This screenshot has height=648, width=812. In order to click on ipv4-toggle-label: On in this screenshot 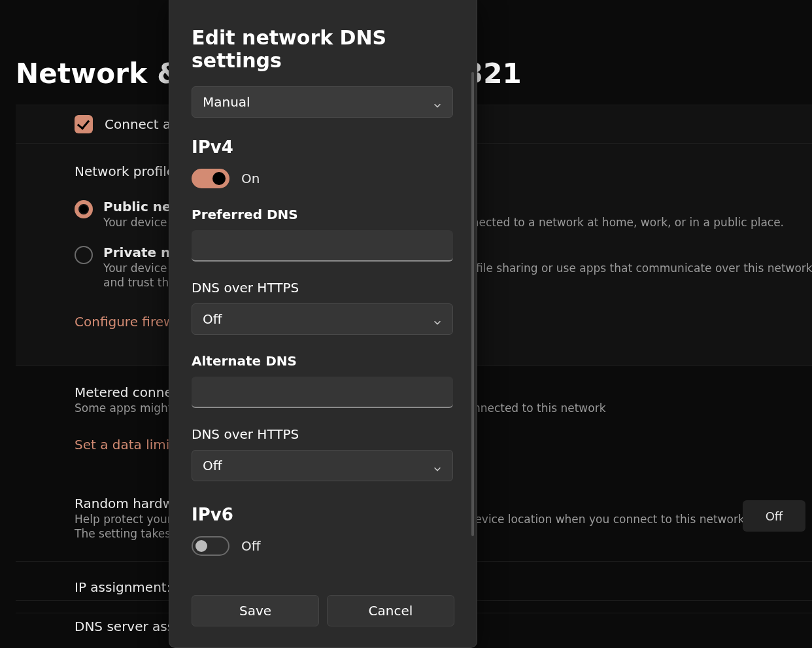, I will do `click(250, 179)`.